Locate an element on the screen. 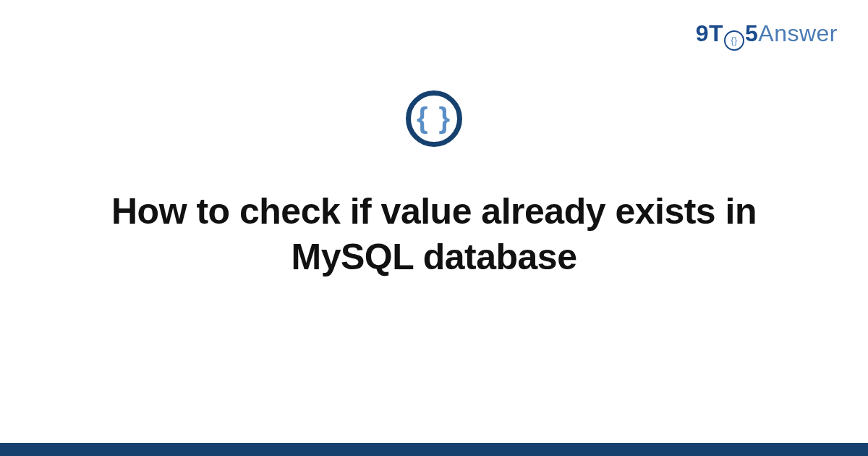 The image size is (868, 456). site-logo: 9T {} 5 Answer is located at coordinates (767, 35).